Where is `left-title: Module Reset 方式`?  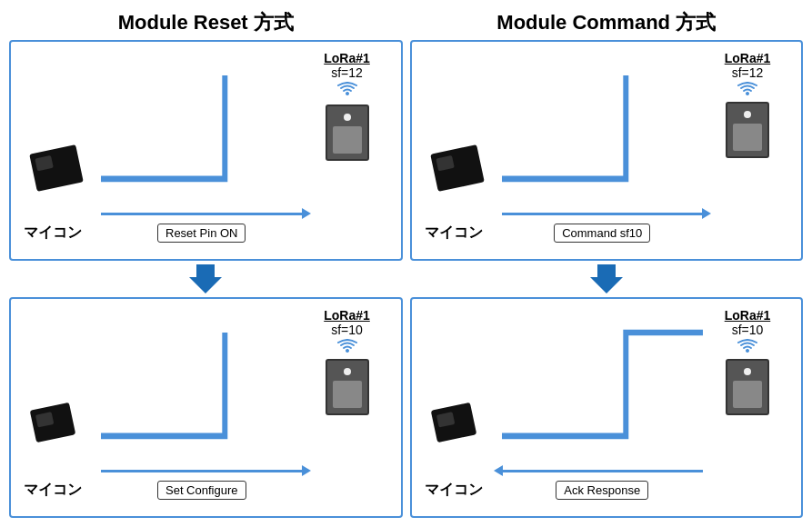 left-title: Module Reset 方式 is located at coordinates (206, 22).